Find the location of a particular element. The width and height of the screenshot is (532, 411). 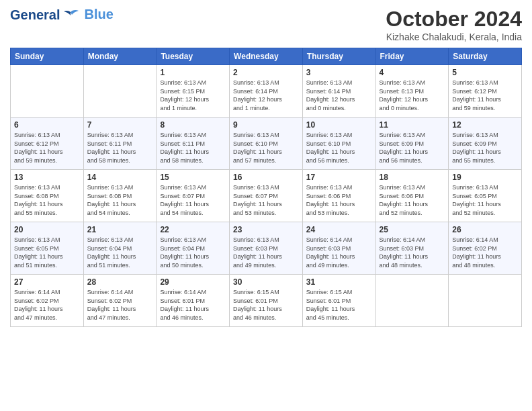

table-row: 13Sunrise: 6:13 AM Sunset: 6:08 PM Dayli… is located at coordinates (47, 196).